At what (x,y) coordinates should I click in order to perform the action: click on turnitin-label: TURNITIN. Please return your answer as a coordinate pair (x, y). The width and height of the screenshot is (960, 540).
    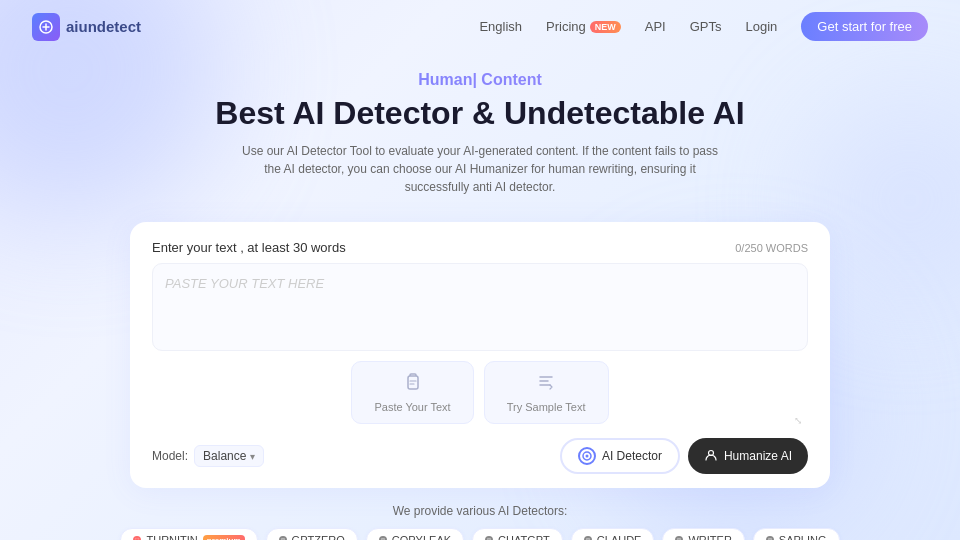
    Looking at the image, I should click on (172, 537).